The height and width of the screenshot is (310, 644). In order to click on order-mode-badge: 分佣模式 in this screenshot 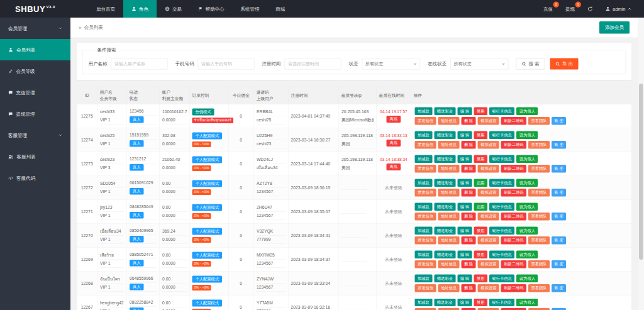, I will do `click(204, 112)`.